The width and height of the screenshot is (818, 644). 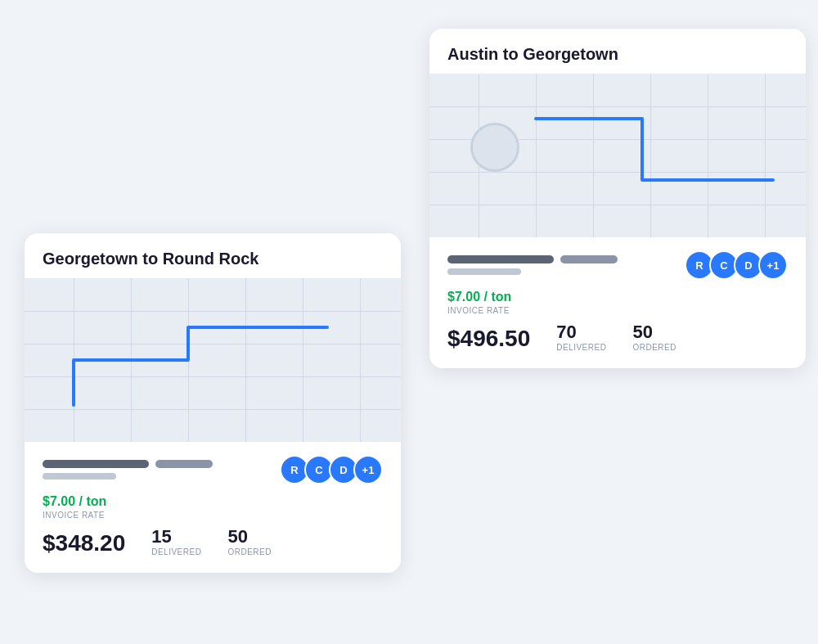 What do you see at coordinates (213, 542) in the screenshot?
I see `card-1-stats: $348.20 15 DELIVERED 50 ORDERED` at bounding box center [213, 542].